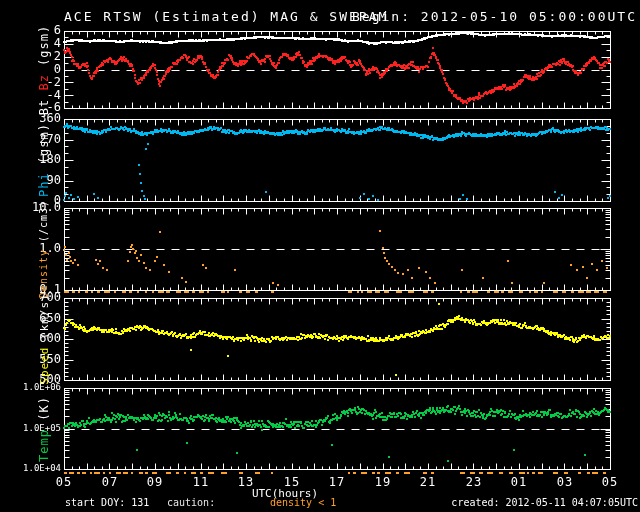  I want to click on y-axis-label-phi: Phi (gsm), so click(44, 160).